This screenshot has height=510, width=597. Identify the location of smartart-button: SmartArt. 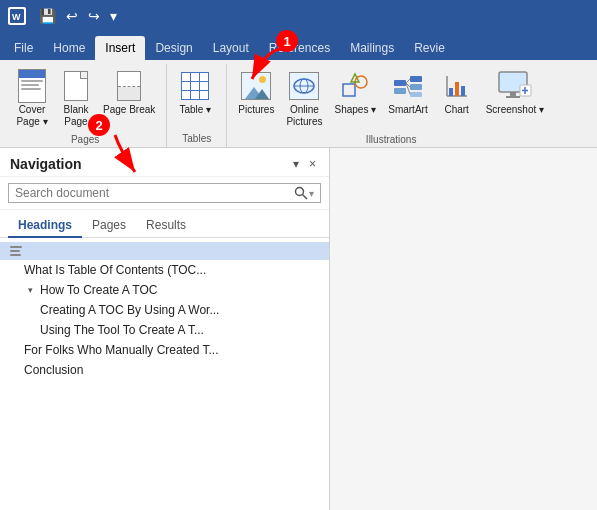
(408, 93).